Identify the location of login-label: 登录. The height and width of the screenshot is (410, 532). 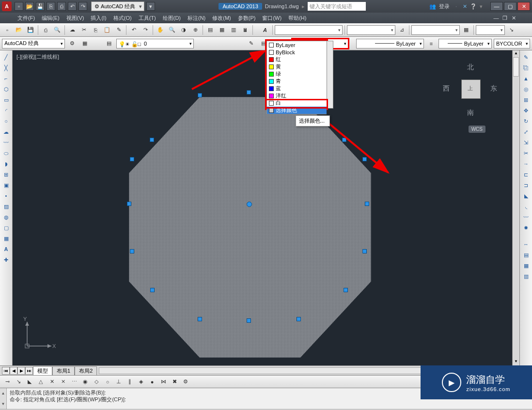
(444, 7).